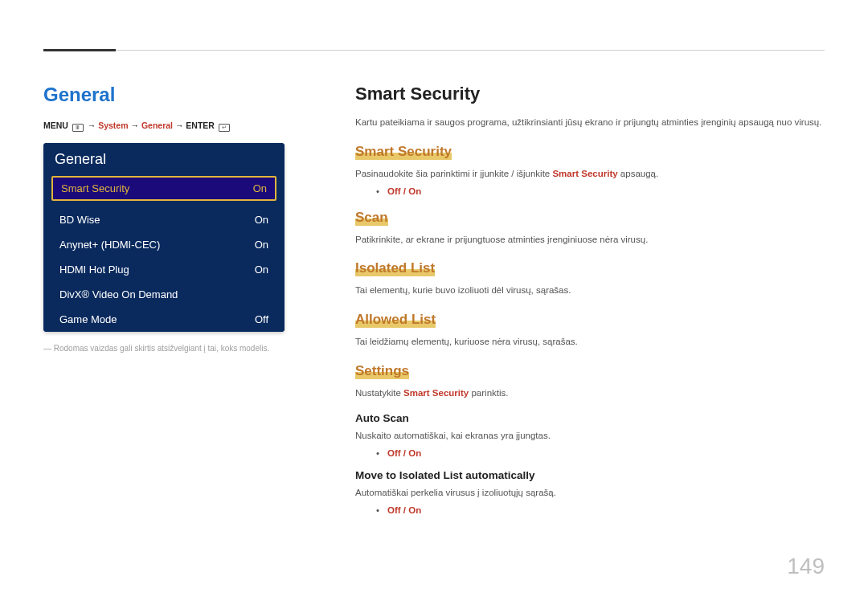 This screenshot has height=613, width=868. Describe the element at coordinates (590, 439) in the screenshot. I see `section-settings: Settings Nustatykite Smart Security pari…` at that location.